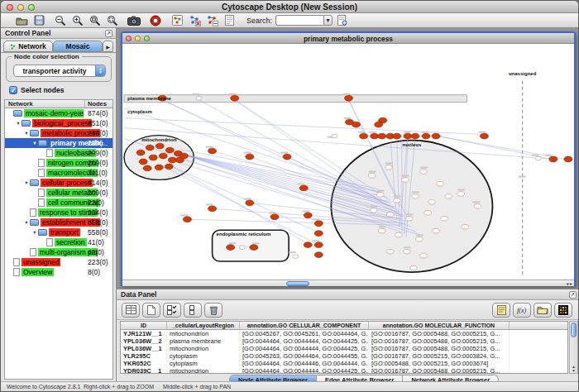 This screenshot has height=392, width=579. Describe the element at coordinates (112, 21) in the screenshot. I see `zoom-fit-button` at that location.